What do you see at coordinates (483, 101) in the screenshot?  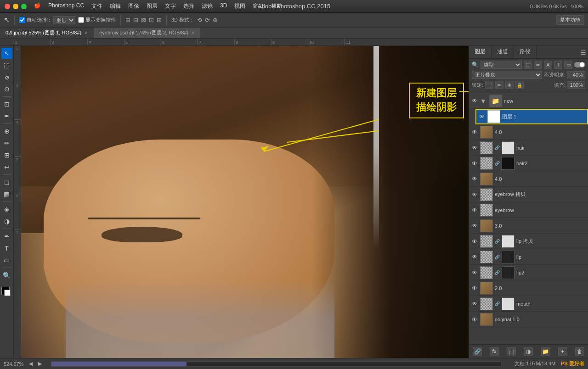 I see `expand-icon: ▼` at bounding box center [483, 101].